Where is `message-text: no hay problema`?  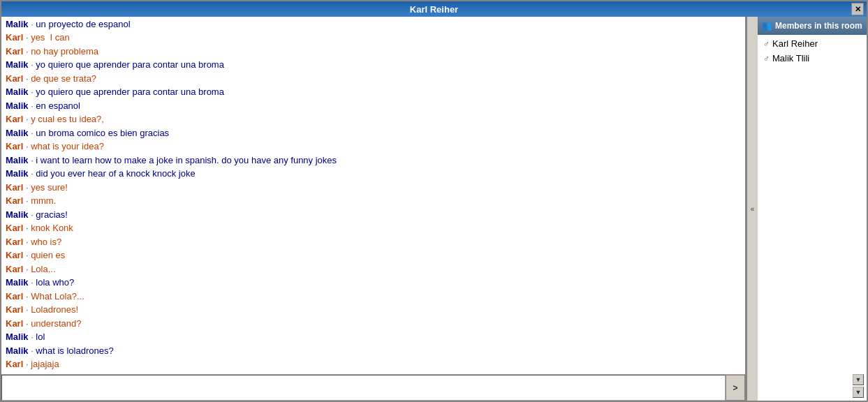 message-text: no hay problema is located at coordinates (64, 52).